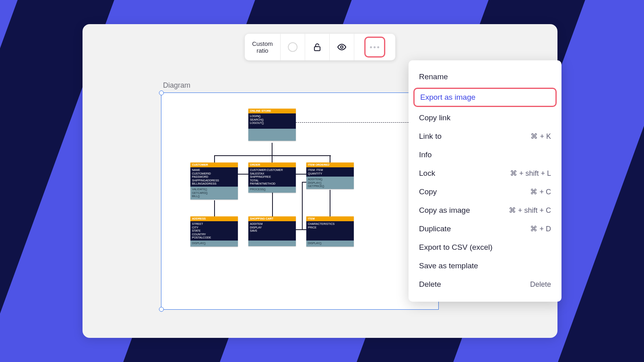  Describe the element at coordinates (330, 232) in the screenshot. I see `uml-node-item: ITEM CHARACTERISTICS PRICE DISPLAY()` at that location.